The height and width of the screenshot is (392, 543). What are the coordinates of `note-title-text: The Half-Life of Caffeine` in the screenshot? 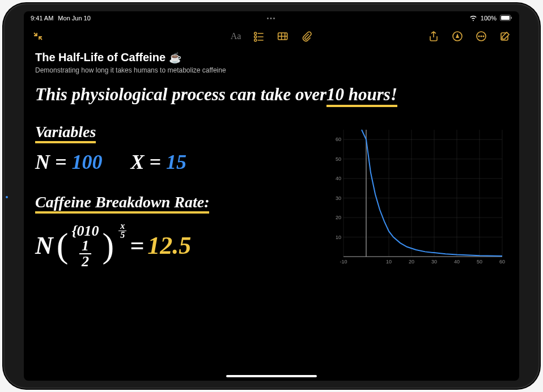 It's located at (100, 58).